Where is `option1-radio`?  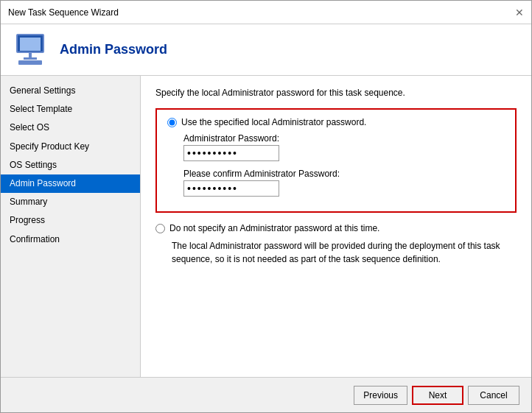
option1-radio is located at coordinates (172, 122).